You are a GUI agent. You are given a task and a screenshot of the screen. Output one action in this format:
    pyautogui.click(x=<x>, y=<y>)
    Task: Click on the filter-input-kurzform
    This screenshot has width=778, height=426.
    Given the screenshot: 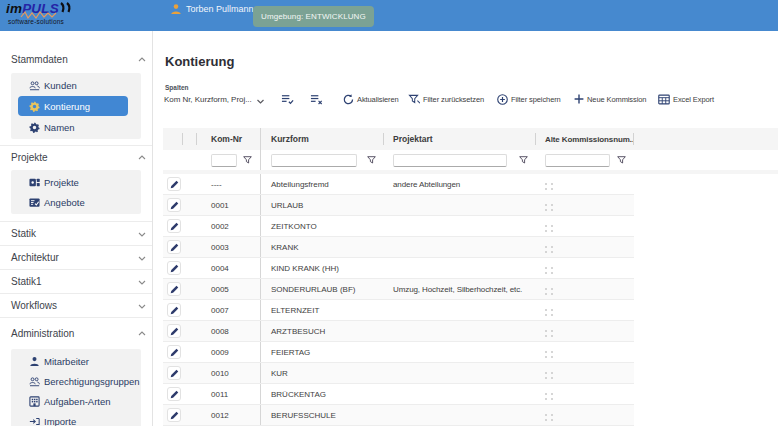 What is the action you would take?
    pyautogui.click(x=314, y=160)
    